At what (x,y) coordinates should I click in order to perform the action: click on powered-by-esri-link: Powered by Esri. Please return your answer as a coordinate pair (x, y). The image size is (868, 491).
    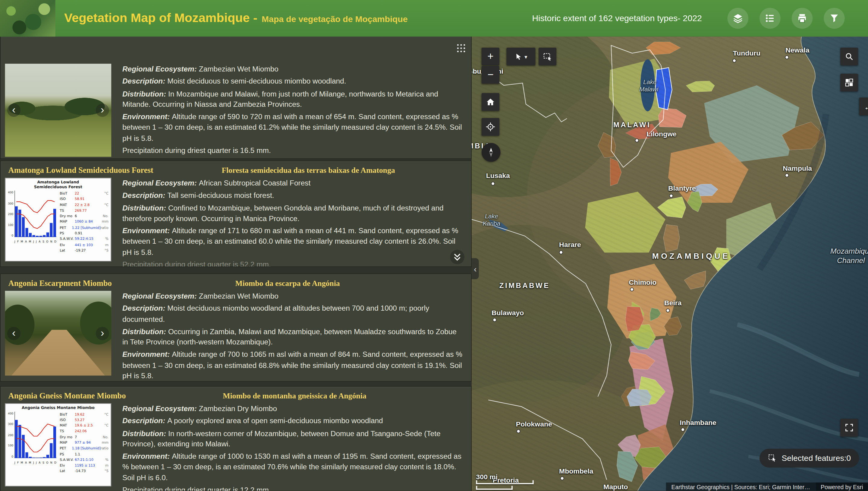
    Looking at the image, I should click on (842, 487).